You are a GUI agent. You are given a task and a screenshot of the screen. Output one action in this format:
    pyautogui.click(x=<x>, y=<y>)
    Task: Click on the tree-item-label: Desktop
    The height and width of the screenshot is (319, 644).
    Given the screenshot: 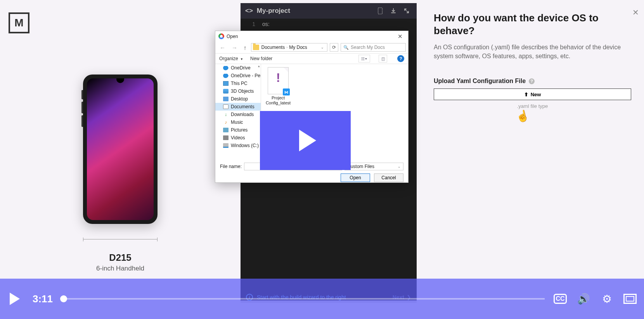 What is the action you would take?
    pyautogui.click(x=239, y=99)
    